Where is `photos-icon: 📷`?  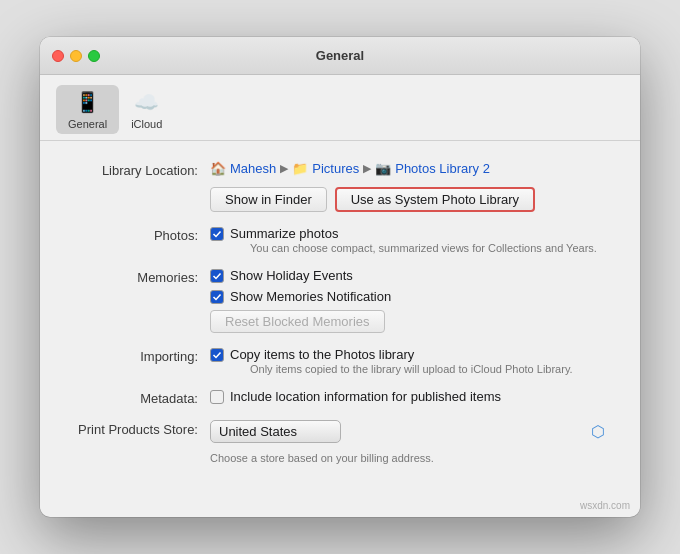 photos-icon: 📷 is located at coordinates (383, 168).